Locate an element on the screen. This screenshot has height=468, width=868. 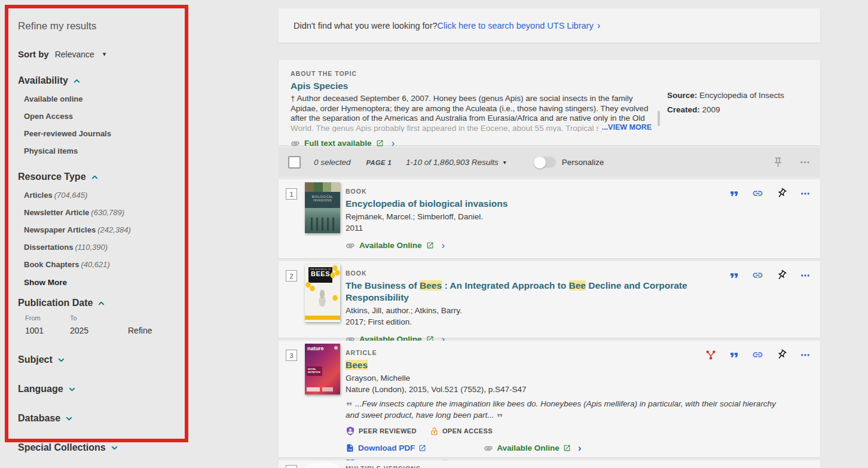
facet-section-special-collections: Special Collections is located at coordinates (98, 448).